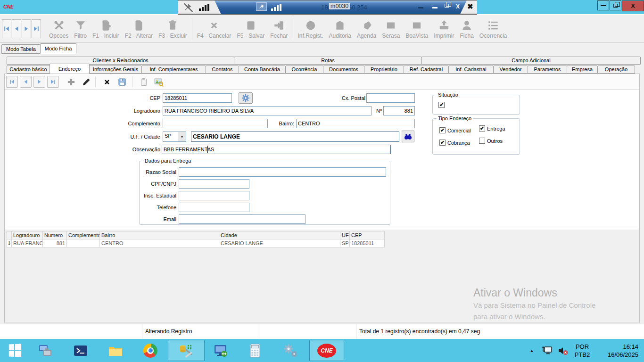 Image resolution: width=644 pixels, height=362 pixels. I want to click on rdp-close-button: X, so click(458, 7).